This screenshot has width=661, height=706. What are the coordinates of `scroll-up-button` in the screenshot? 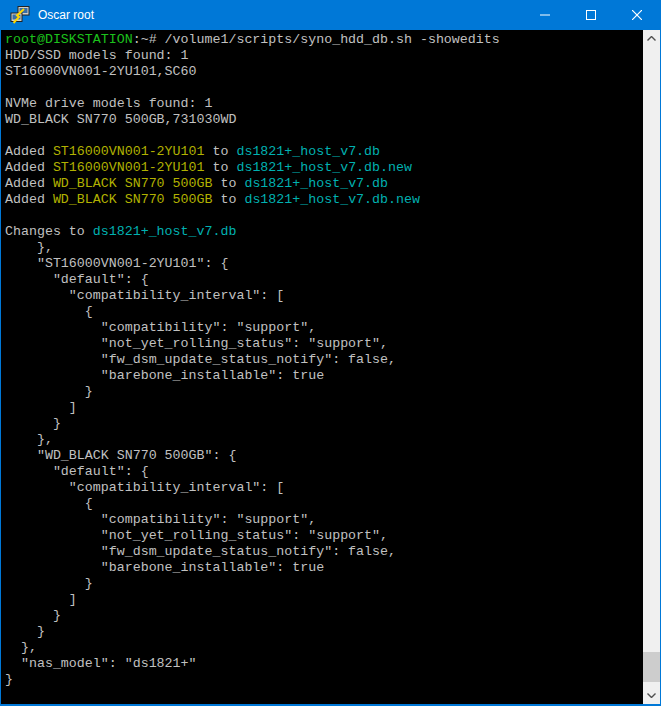 It's located at (652, 38).